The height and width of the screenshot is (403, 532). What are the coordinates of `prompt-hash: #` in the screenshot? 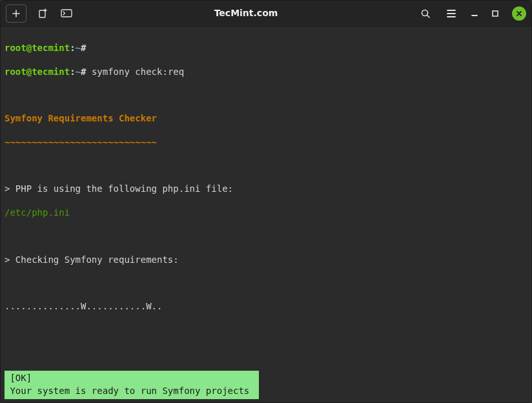 It's located at (83, 48).